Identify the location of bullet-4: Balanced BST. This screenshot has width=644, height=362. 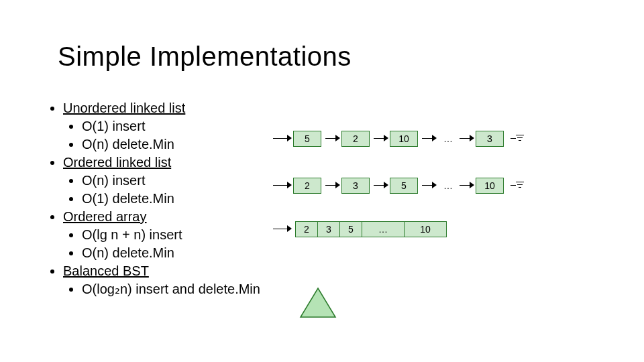
(106, 271).